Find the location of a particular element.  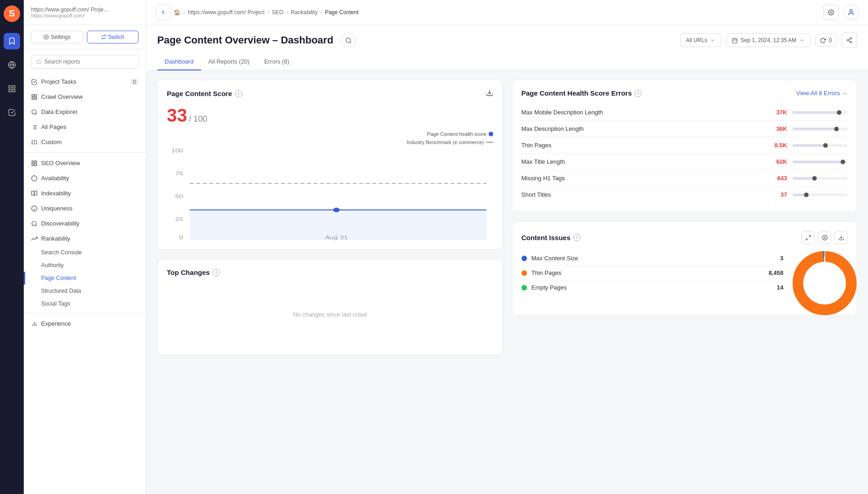

collapse-sidebar-button is located at coordinates (163, 12).